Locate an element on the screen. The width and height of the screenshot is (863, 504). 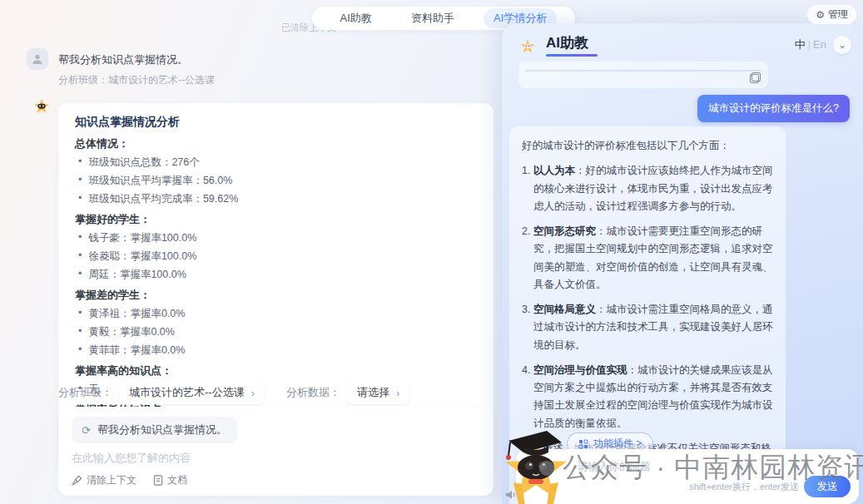
user-message-row: 帮我分析知识点掌握情况。 is located at coordinates (107, 59).